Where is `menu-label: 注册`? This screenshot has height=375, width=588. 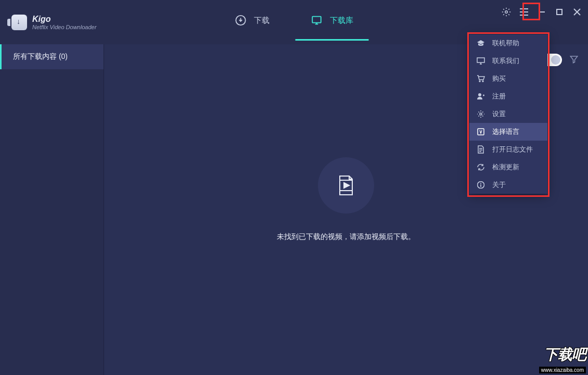 menu-label: 注册 is located at coordinates (499, 96).